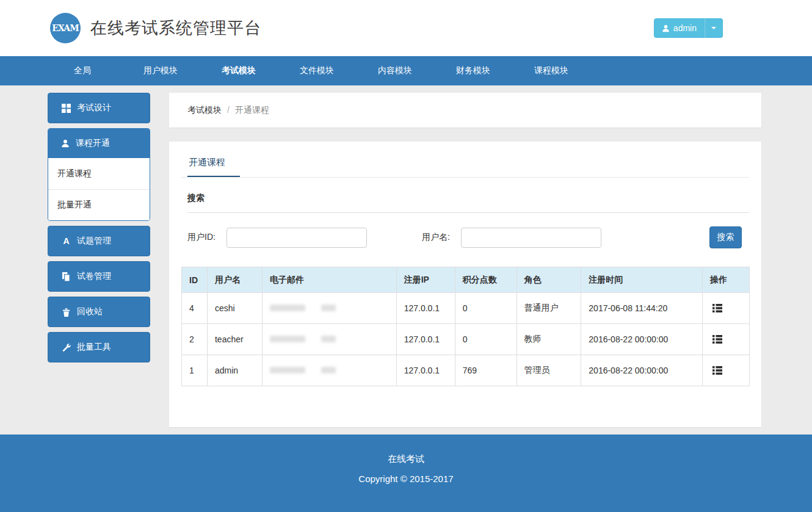 The height and width of the screenshot is (512, 812). I want to click on cell-points: 769, so click(486, 371).